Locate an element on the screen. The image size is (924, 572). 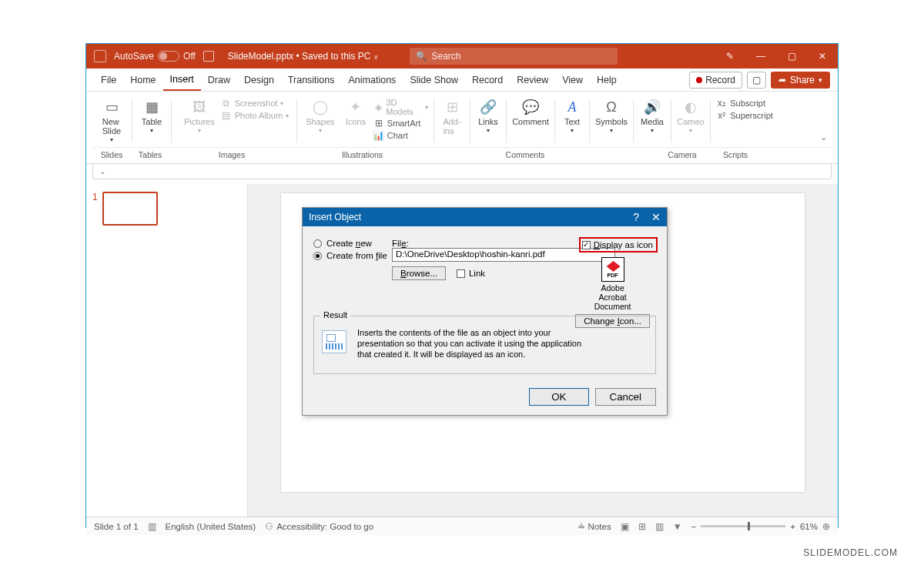
result-text: Inserts the contents of the file as an o… is located at coordinates (473, 343).